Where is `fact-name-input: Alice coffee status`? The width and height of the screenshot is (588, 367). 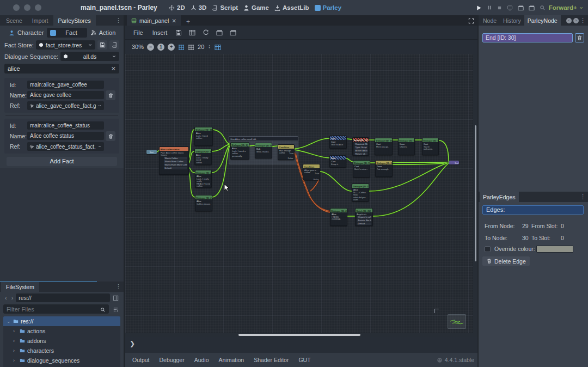
fact-name-input: Alice coffee status is located at coordinates (65, 136).